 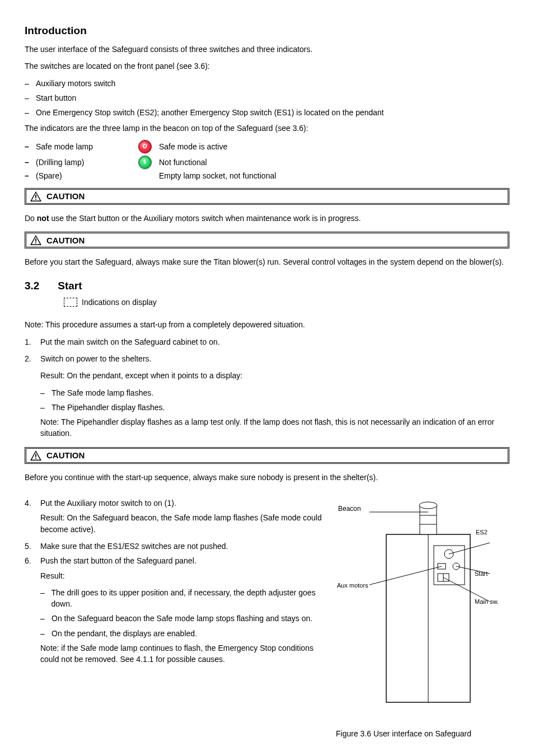 I want to click on start-result-lead: Result: On the pendant, except when it p…, so click(x=275, y=375).